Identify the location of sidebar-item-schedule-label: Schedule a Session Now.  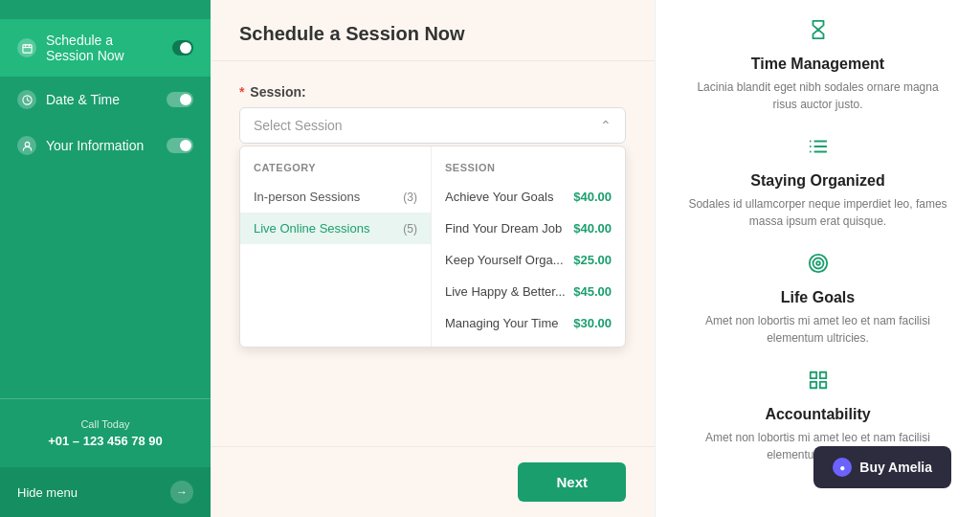
(104, 48).